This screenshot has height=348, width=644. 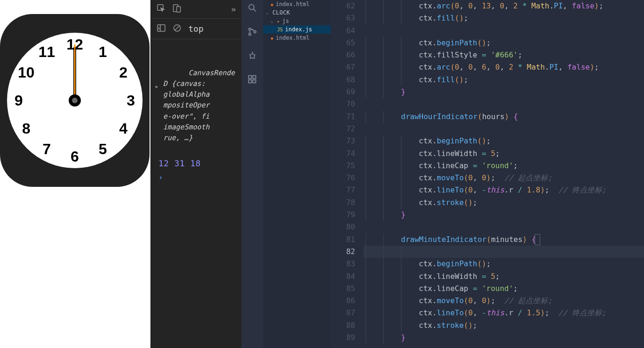 What do you see at coordinates (131, 101) in the screenshot?
I see `clock-numeral: 3` at bounding box center [131, 101].